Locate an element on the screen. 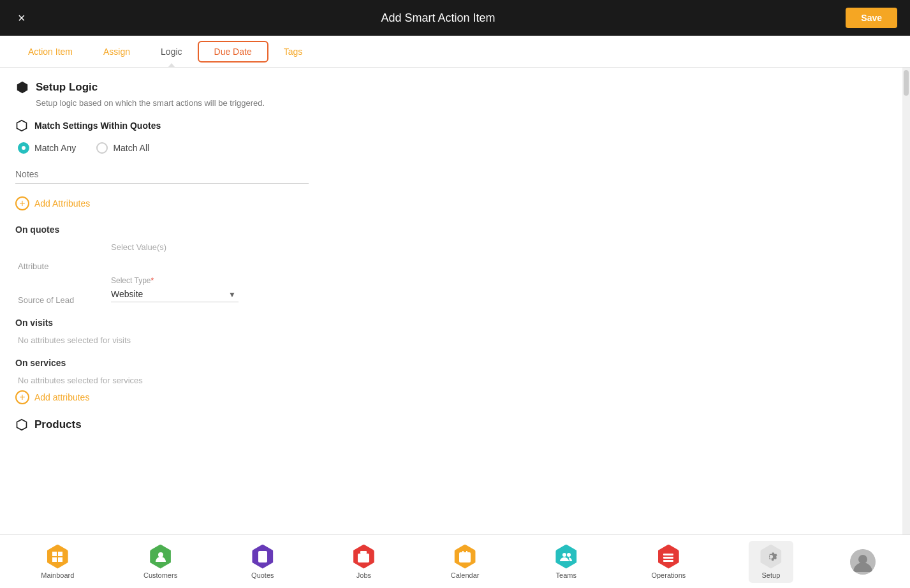  header: × Add Smart Action Item Save is located at coordinates (455, 18).